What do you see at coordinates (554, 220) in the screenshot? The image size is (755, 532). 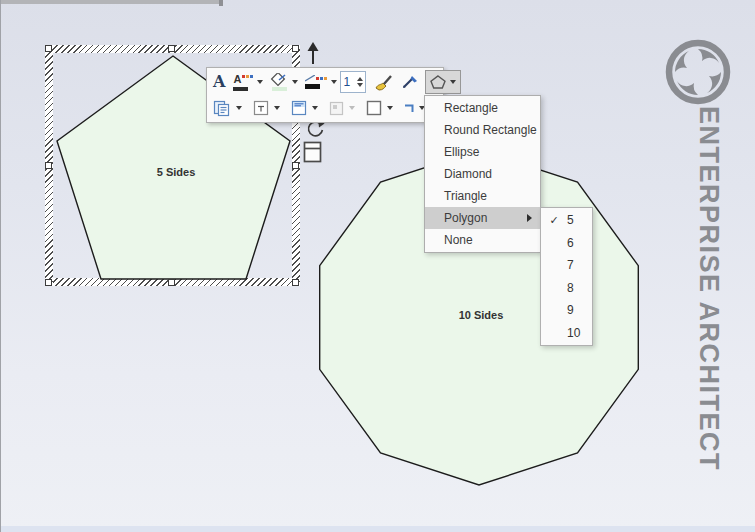 I see `checkmark-icon: ✓` at bounding box center [554, 220].